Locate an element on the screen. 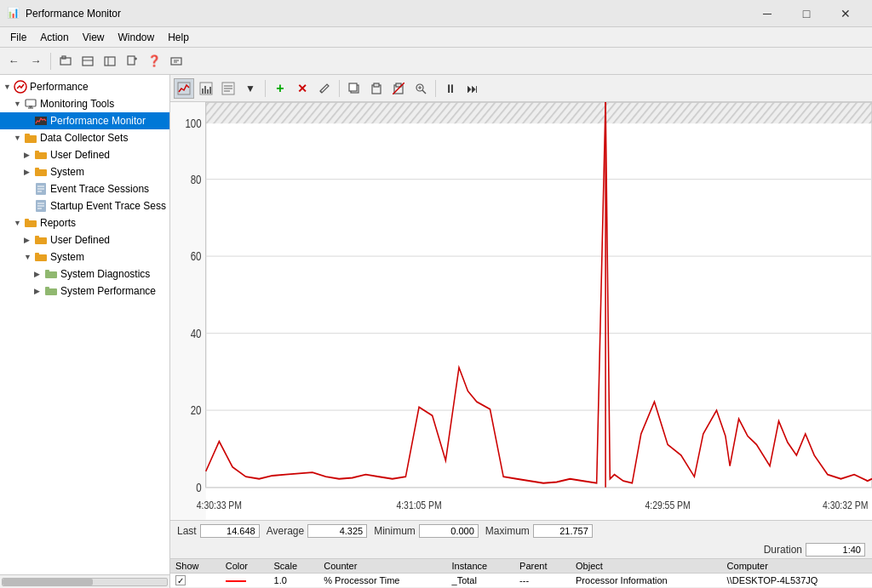  last-value: 14.648 is located at coordinates (230, 531).